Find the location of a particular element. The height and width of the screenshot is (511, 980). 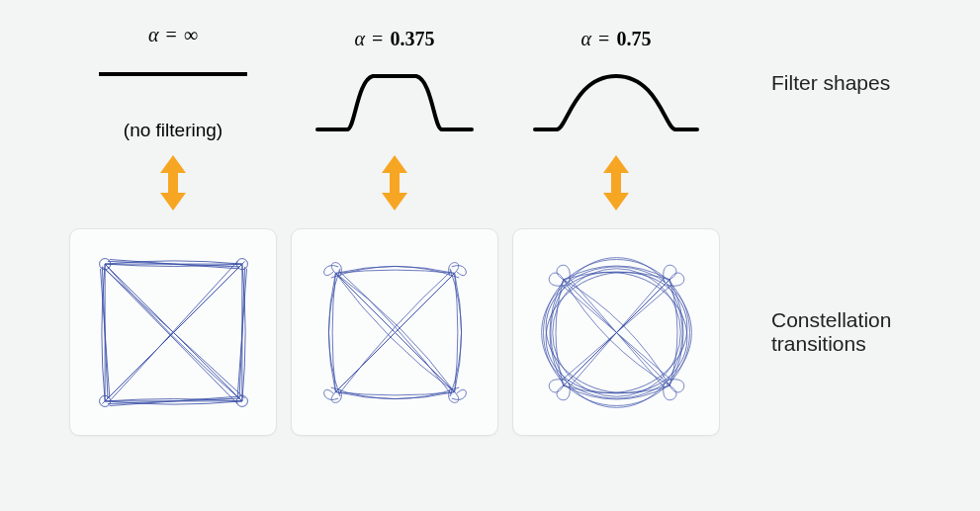

no-filtering-label: (no filtering) is located at coordinates (173, 130).